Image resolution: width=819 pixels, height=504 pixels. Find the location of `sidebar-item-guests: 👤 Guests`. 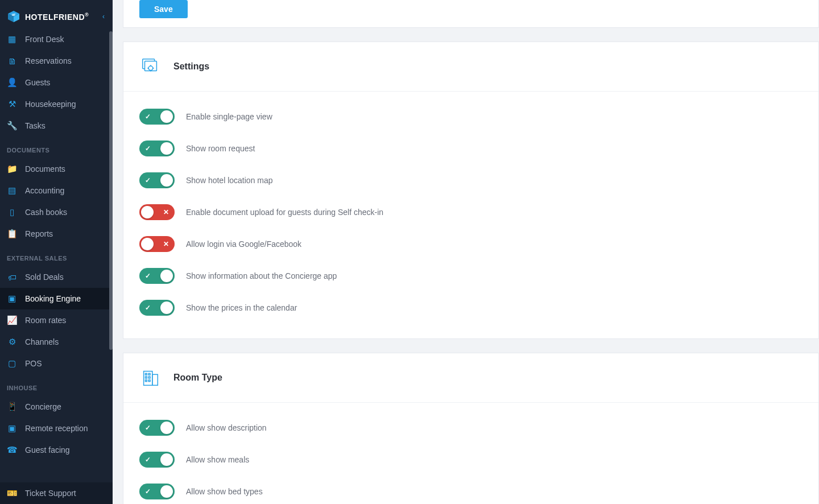

sidebar-item-guests: 👤 Guests is located at coordinates (56, 82).